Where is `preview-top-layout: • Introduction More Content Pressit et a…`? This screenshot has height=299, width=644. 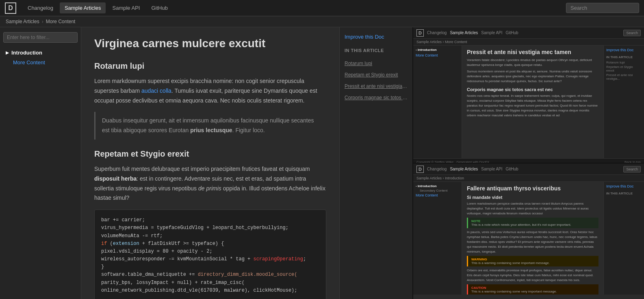
preview-top-layout: • Introduction More Content Pressit et a… is located at coordinates (529, 102).